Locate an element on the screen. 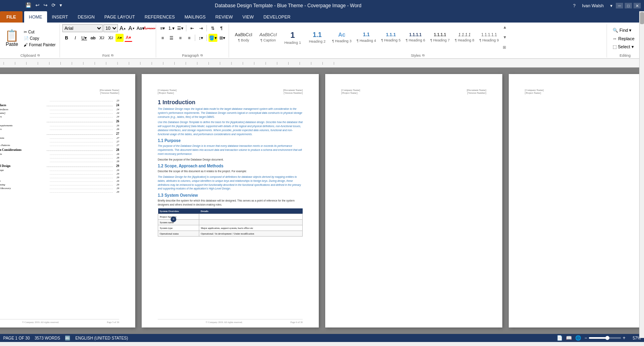  numbering-button: 1.▾ is located at coordinates (171, 28).